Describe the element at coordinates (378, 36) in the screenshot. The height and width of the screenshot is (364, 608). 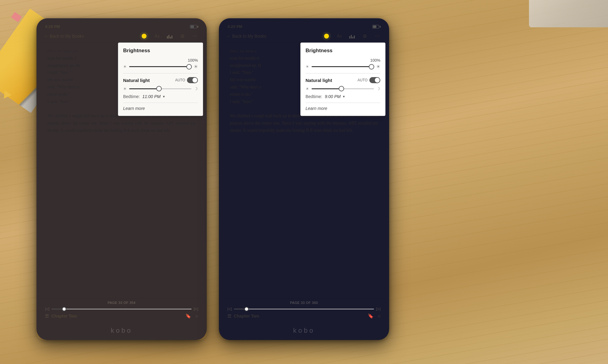
I see `more-icon-right: ···` at that location.